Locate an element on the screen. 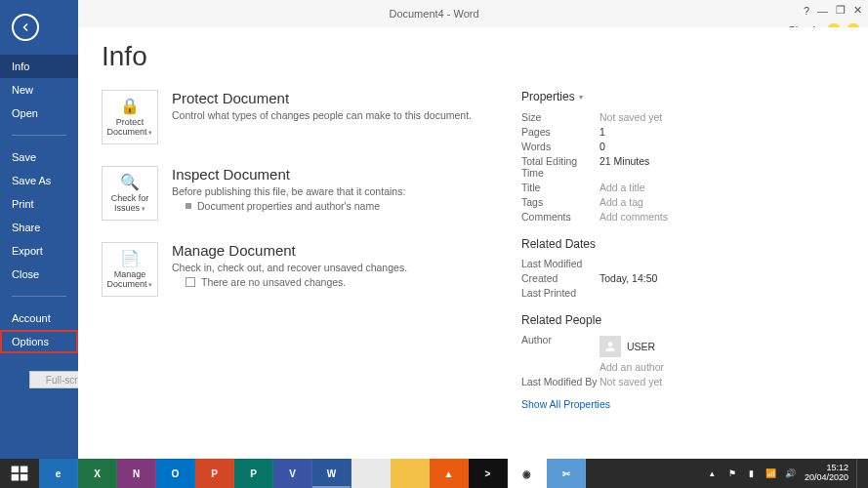 The width and height of the screenshot is (868, 488). lock-icon: 🔒 is located at coordinates (130, 106).